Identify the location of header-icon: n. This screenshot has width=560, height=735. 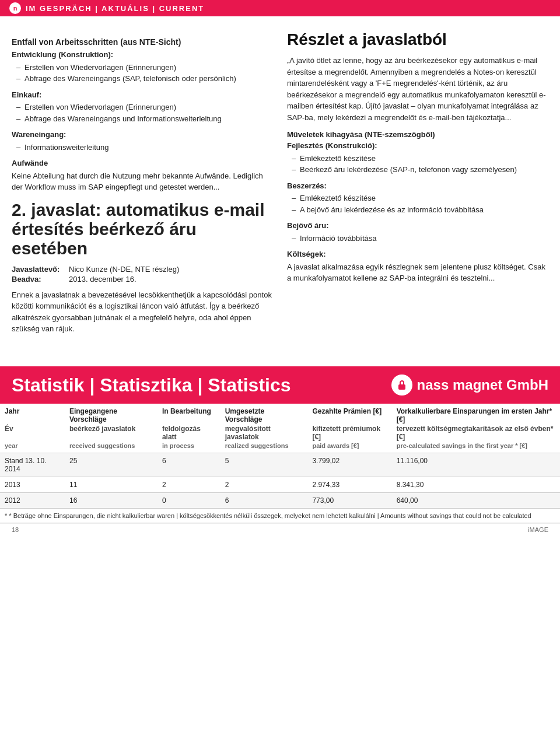
(15, 8).